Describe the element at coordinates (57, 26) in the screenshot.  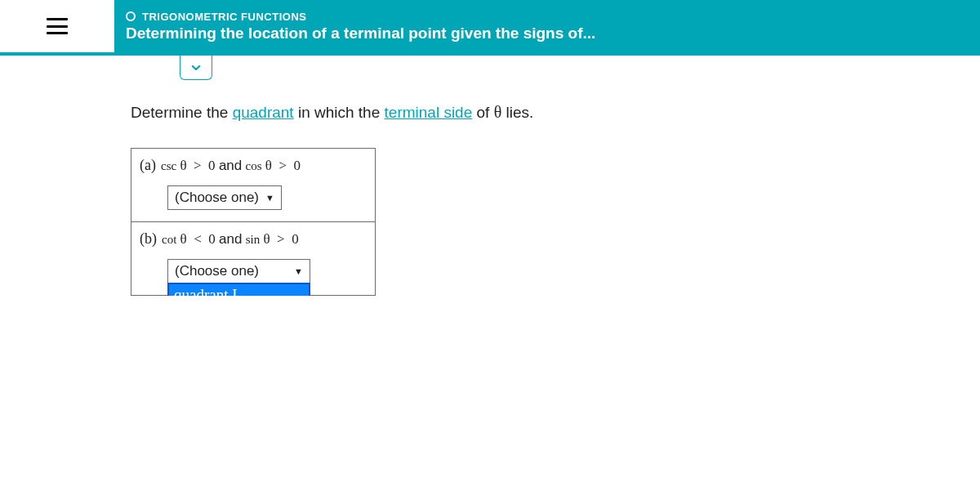
I see `hamburger-icon` at that location.